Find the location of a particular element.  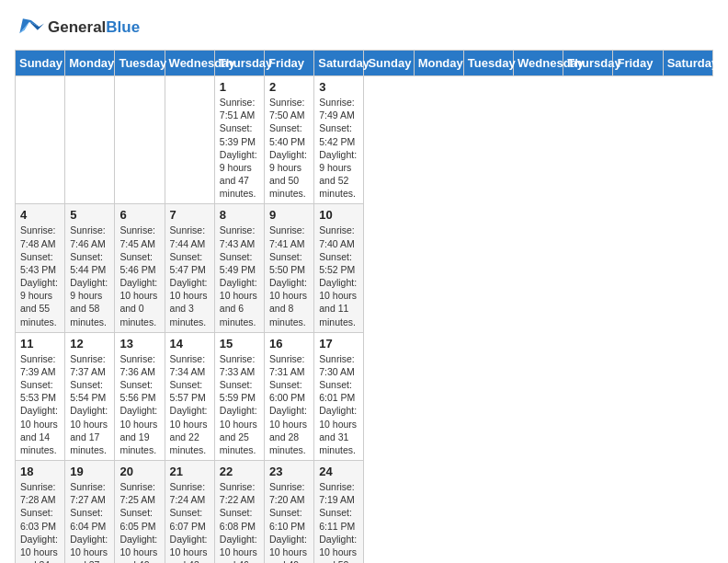

day-info: Sunrise: 7:48 AM Sunset: 5:43 PM Dayligh… is located at coordinates (40, 276).